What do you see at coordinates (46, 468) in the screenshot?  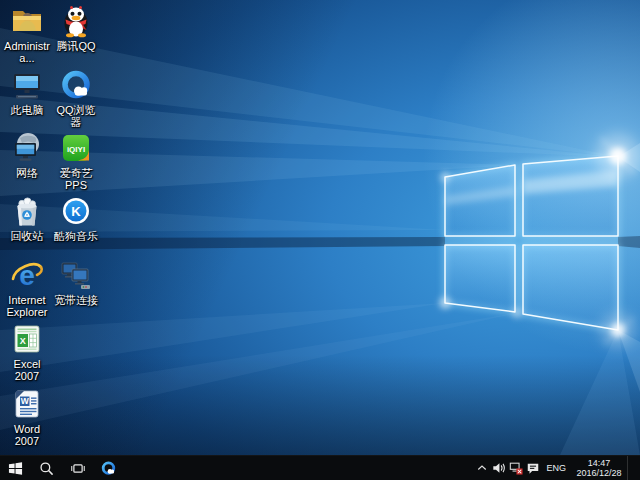 I see `search-button` at bounding box center [46, 468].